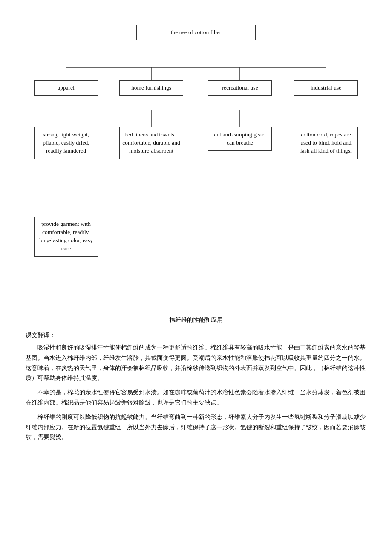 The height and width of the screenshot is (555, 392). I want to click on level2-industrial-detail: cotton cord, ropes are used to bind, hol…, so click(326, 143).